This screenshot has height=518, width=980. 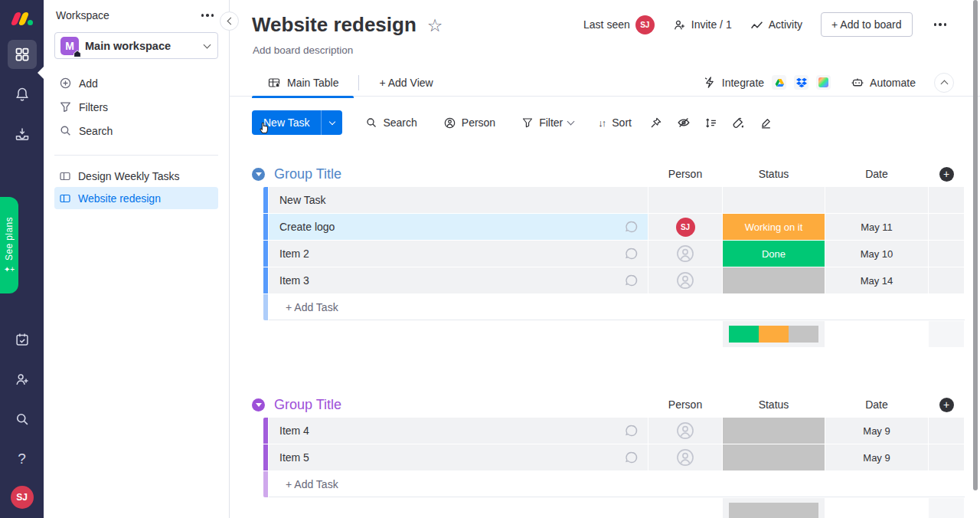 I want to click on table-row: Item 3, so click(x=614, y=280).